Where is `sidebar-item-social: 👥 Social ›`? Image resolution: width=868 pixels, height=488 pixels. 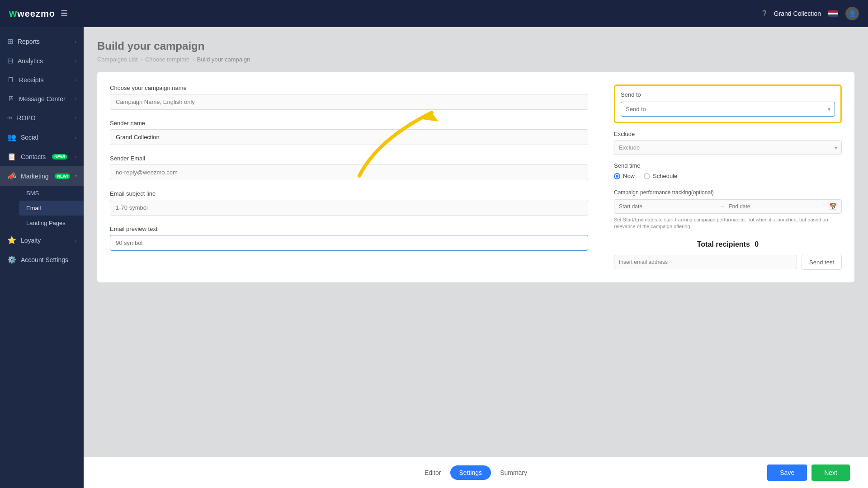 sidebar-item-social: 👥 Social › is located at coordinates (42, 137).